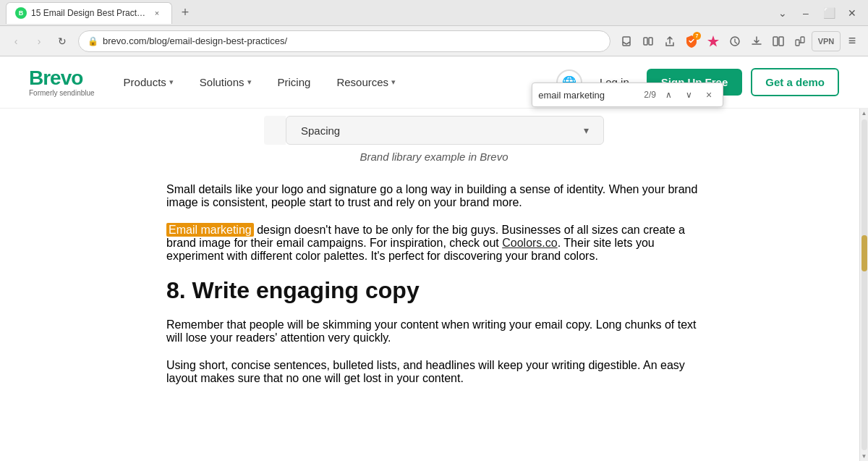 This screenshot has height=461, width=868. Describe the element at coordinates (713, 41) in the screenshot. I see `rewards-icon` at that location.